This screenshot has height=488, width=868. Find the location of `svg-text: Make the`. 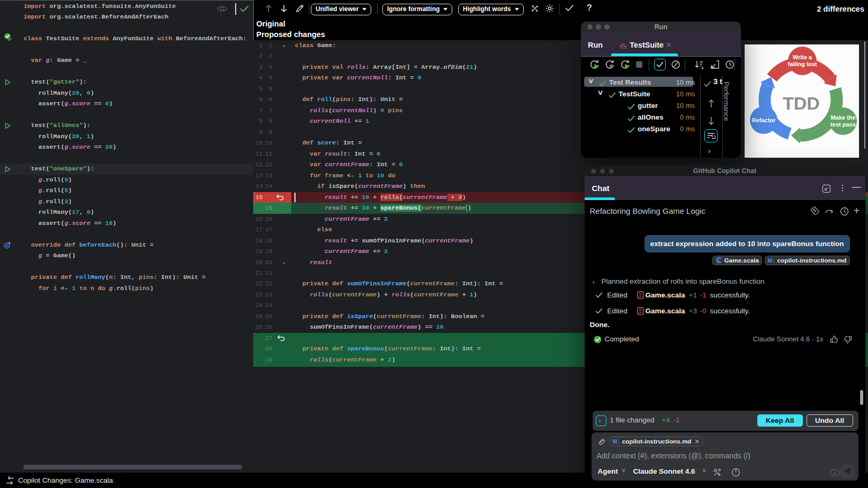

svg-text: Make the is located at coordinates (843, 118).